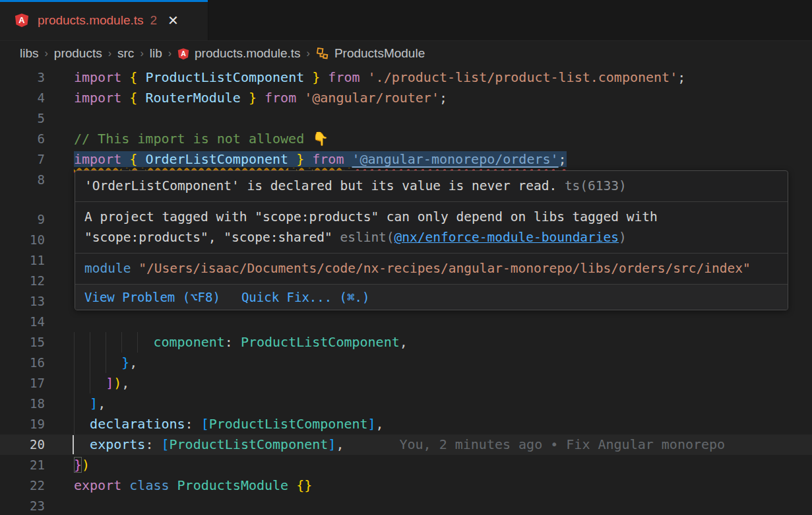 Image resolution: width=812 pixels, height=515 pixels. I want to click on code-token: ), so click(117, 383).